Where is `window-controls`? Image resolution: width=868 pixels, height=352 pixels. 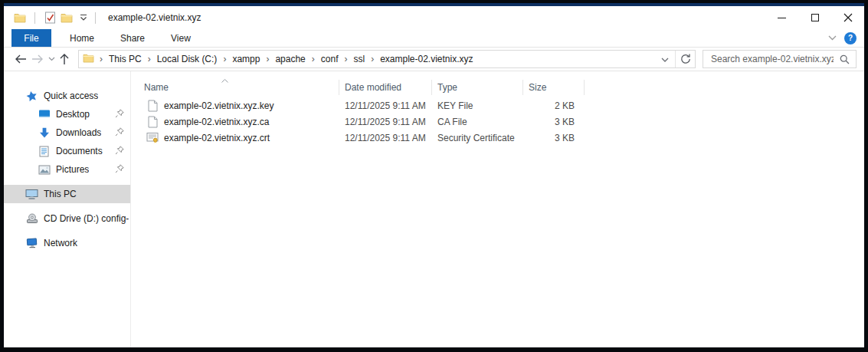 window-controls is located at coordinates (815, 18).